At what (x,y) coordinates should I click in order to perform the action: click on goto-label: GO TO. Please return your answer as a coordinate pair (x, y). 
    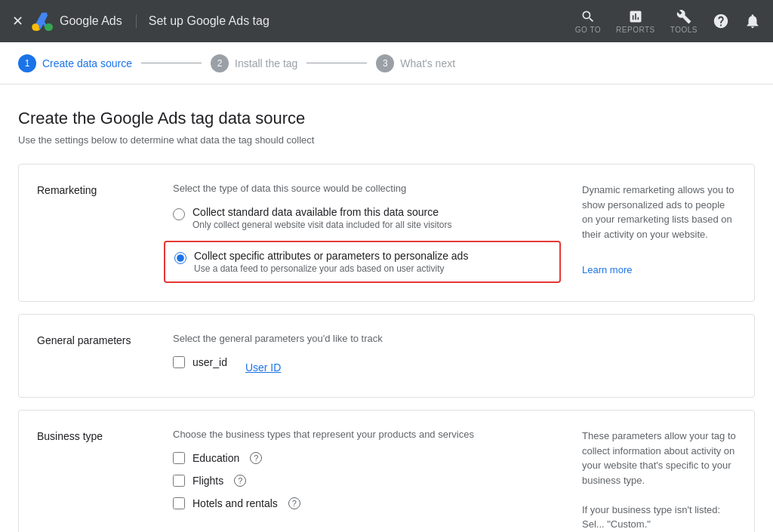
    Looking at the image, I should click on (588, 30).